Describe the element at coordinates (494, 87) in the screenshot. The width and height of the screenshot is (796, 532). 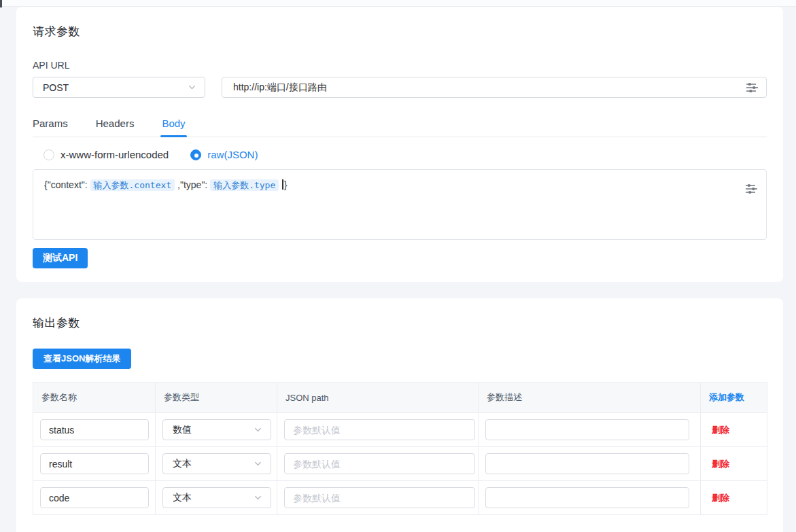
I see `api-url-input` at that location.